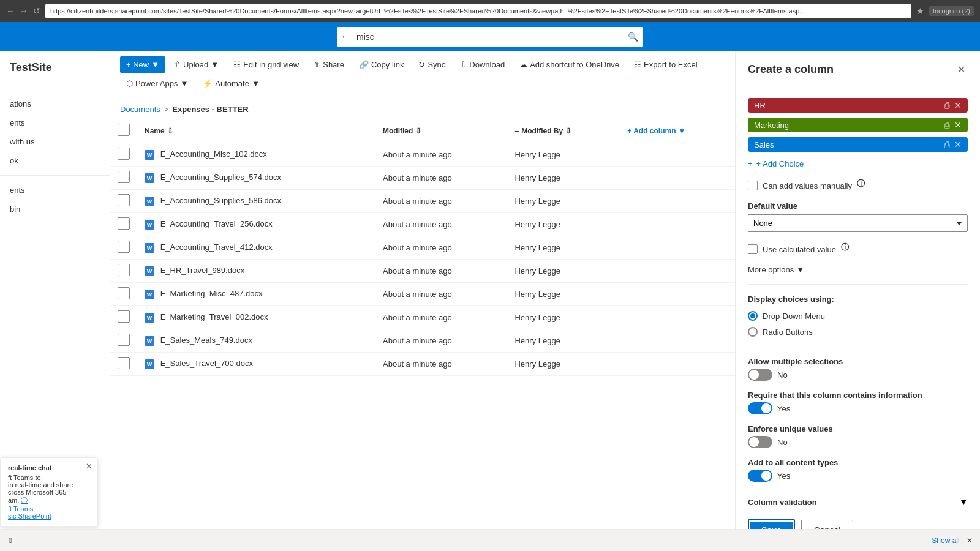  Describe the element at coordinates (946, 541) in the screenshot. I see `show-all-button: Show all` at that location.